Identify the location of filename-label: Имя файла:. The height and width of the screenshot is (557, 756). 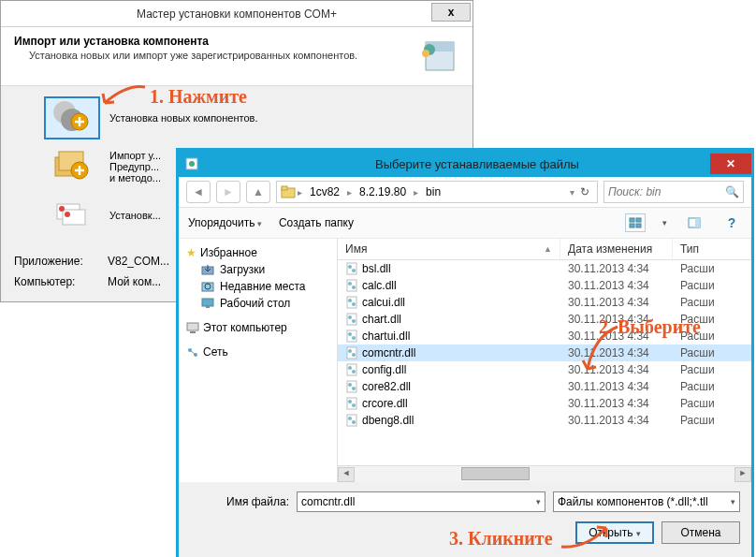
(240, 502).